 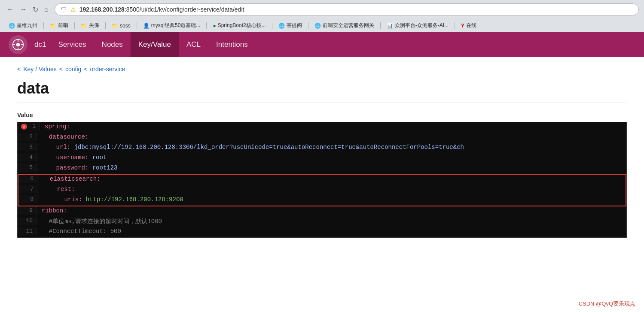 I want to click on browser-toolbar: ← → ↻ ⌂ 🛡 ⚠ 192.168.200.128:8500/ui/dc1/…, so click(x=322, y=9).